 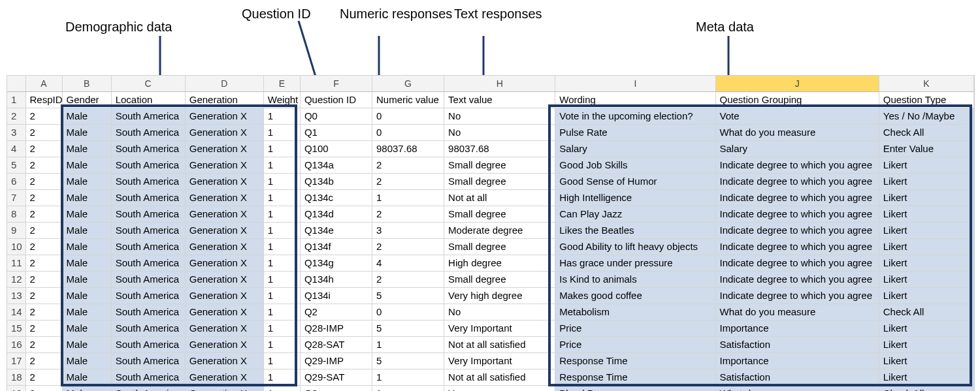 What do you see at coordinates (500, 198) in the screenshot?
I see `cell: Not at all` at bounding box center [500, 198].